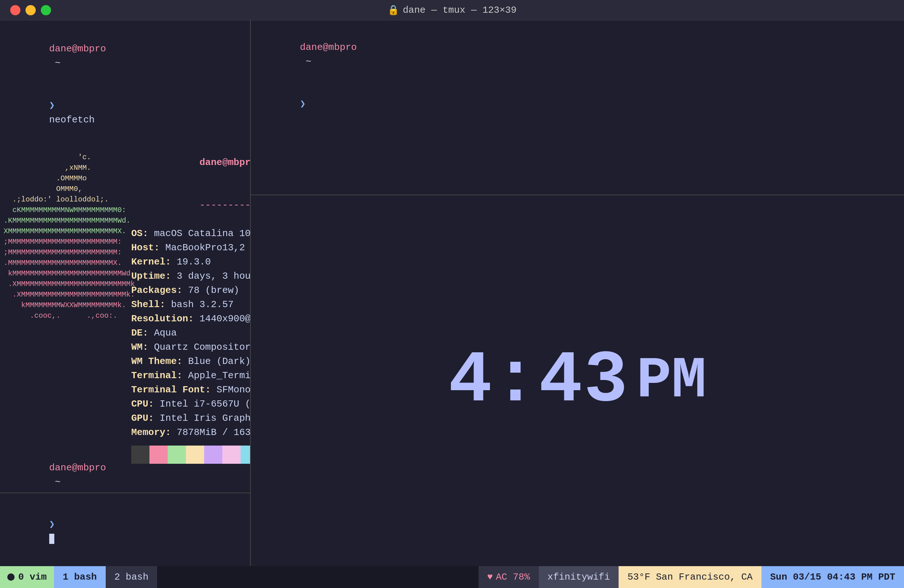 The image size is (904, 588). I want to click on battery-label: AC 78%, so click(513, 577).